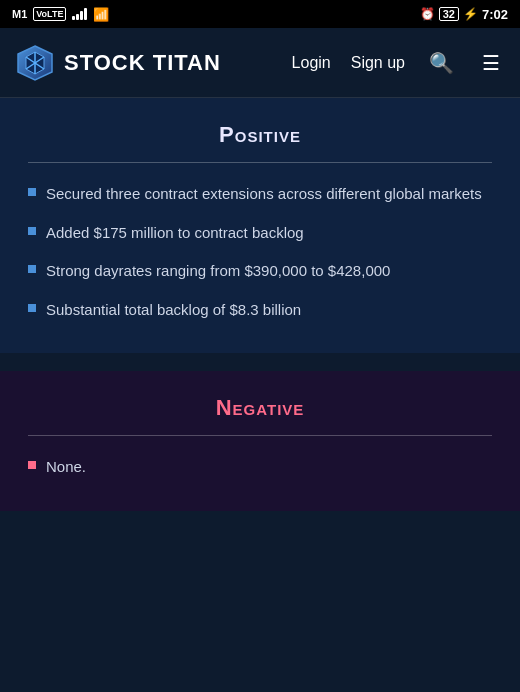  What do you see at coordinates (118, 63) in the screenshot?
I see `brand: STOCK TITAN` at bounding box center [118, 63].